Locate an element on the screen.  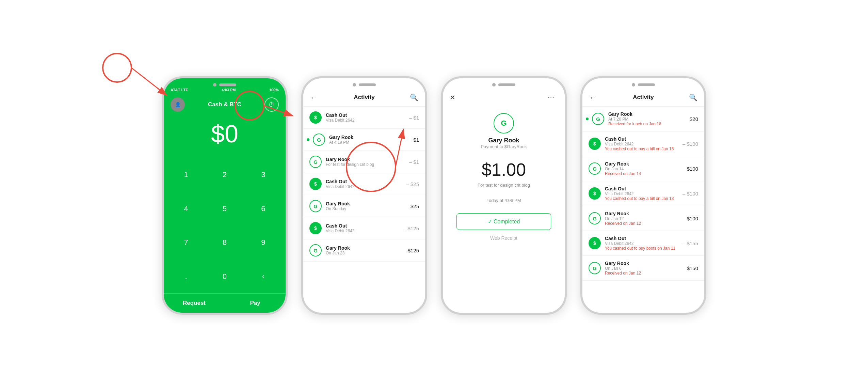
list-item: G Gary Rook On Sunday $25 is located at coordinates (364, 206).